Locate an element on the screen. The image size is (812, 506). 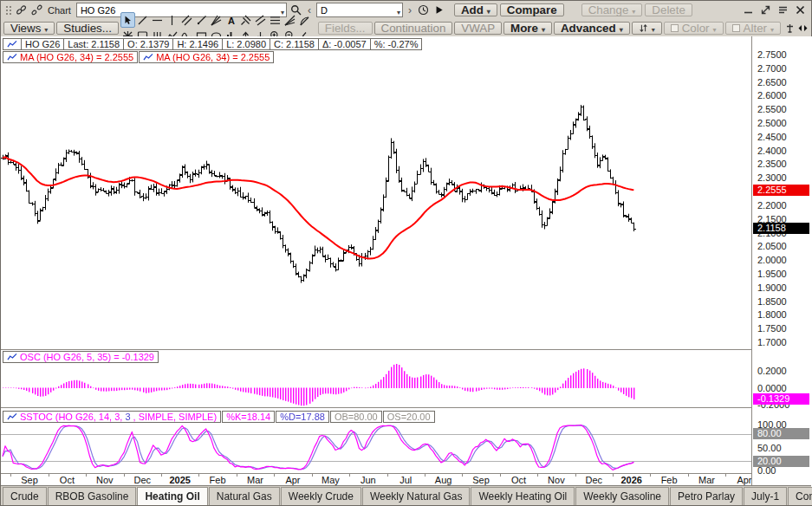
chart-tab: Weekly Heating Oil is located at coordinates (523, 496).